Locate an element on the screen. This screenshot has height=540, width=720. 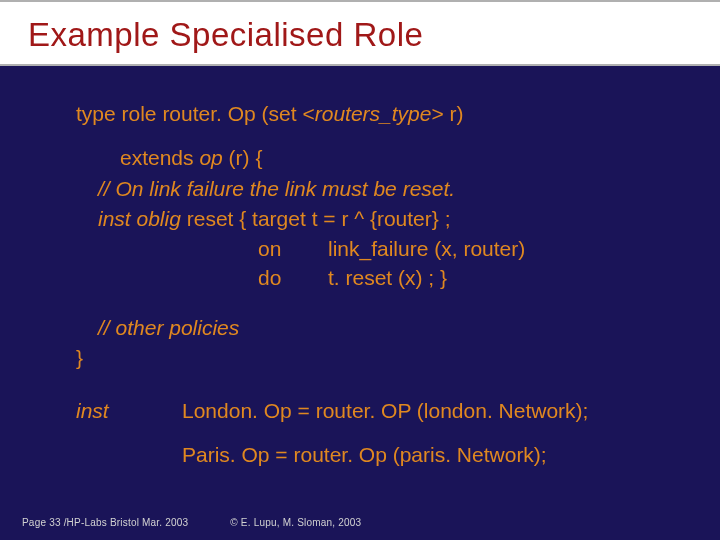
close-brace: } is located at coordinates (388, 358).